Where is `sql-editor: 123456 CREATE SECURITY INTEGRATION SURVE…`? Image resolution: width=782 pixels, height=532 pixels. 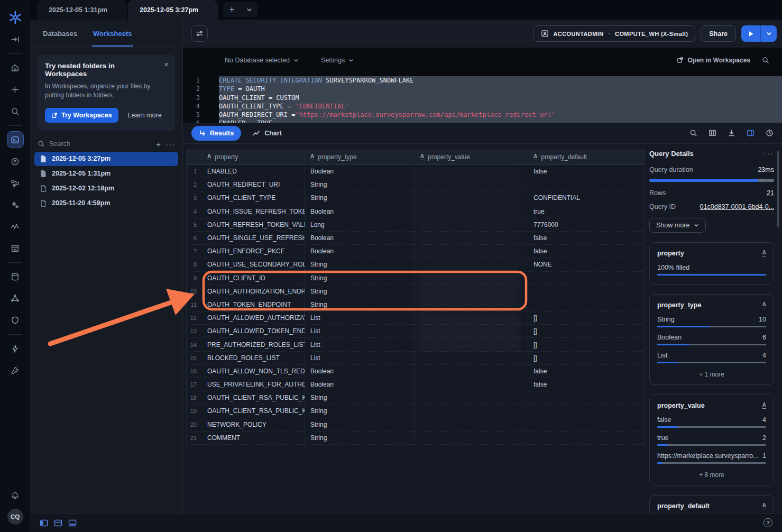 sql-editor: 123456 CREATE SECURITY INTEGRATION SURVE… is located at coordinates (482, 97).